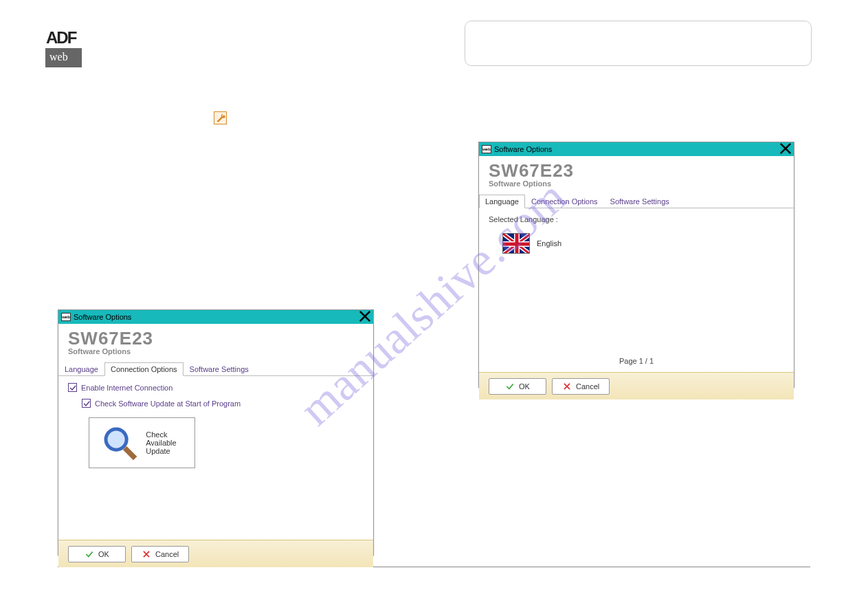  Describe the element at coordinates (220, 118) in the screenshot. I see `wrench-tool-icon` at that location.